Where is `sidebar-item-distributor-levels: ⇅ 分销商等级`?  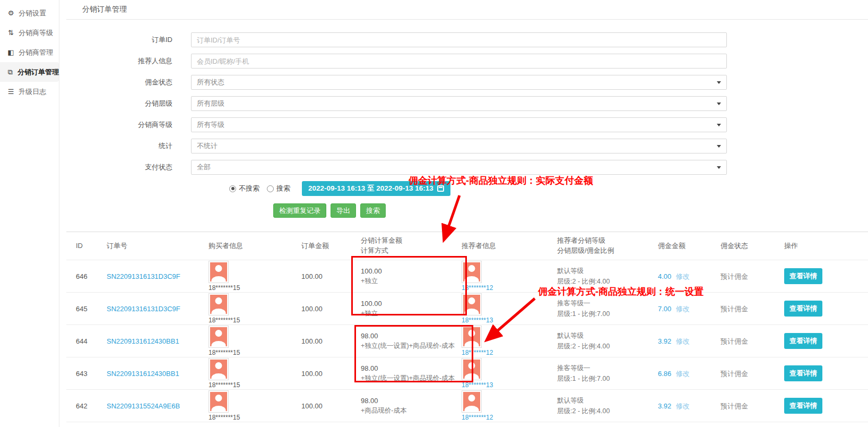 sidebar-item-distributor-levels: ⇅ 分销商等级 is located at coordinates (30, 33).